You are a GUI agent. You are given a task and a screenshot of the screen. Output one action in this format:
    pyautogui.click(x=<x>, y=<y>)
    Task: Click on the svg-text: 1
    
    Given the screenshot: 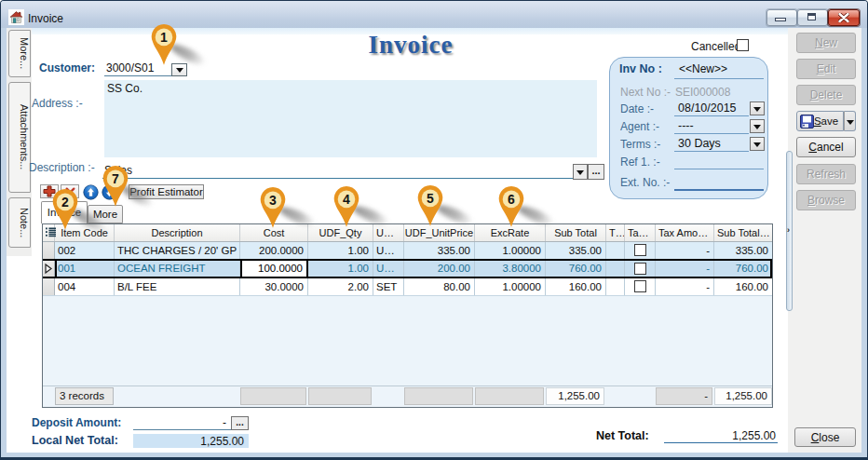 What is the action you would take?
    pyautogui.click(x=164, y=37)
    